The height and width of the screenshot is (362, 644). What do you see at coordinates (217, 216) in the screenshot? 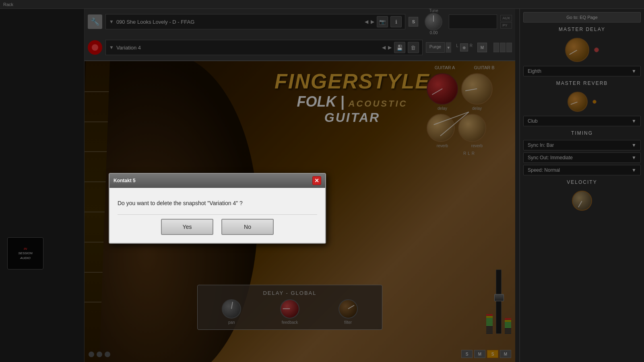
I see `dialog-body: Do you want to delete the snapshot "Vari…` at bounding box center [217, 216].